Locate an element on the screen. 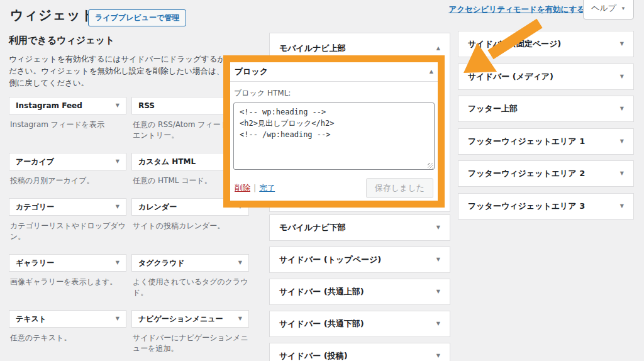 This screenshot has height=361, width=644. section-title: モバイルナビ上部 is located at coordinates (313, 48).